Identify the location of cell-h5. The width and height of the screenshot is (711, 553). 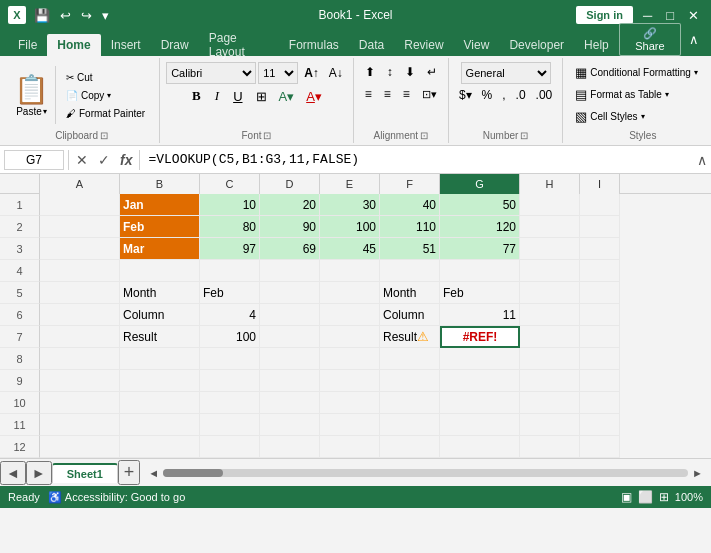
(550, 293).